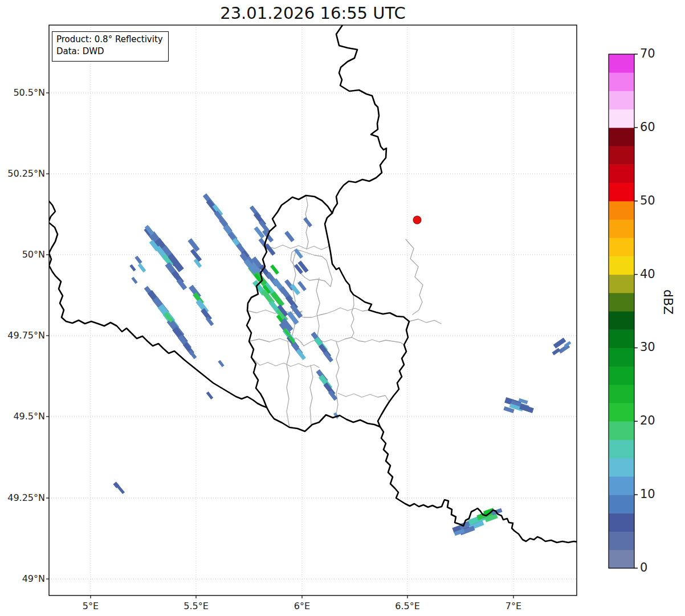 This screenshot has width=685, height=616. What do you see at coordinates (23, 335) in the screenshot?
I see `y-axis-tick-label: 49.75°N` at bounding box center [23, 335].